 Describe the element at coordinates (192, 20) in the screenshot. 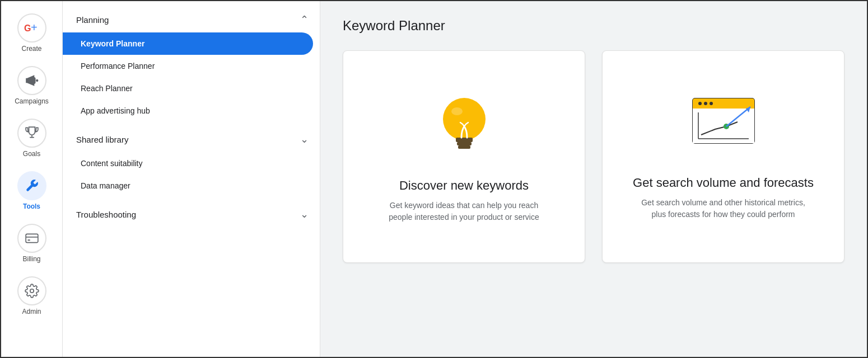

I see `planning-section-header: Planning ⌃` at that location.